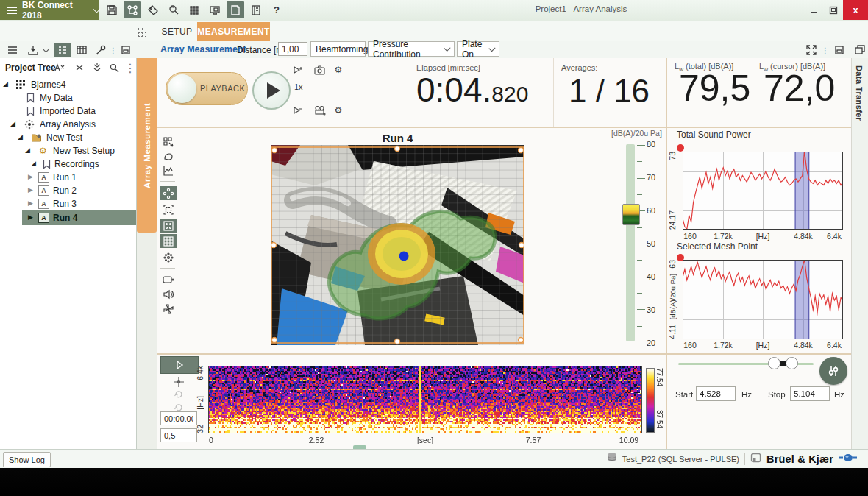  What do you see at coordinates (179, 394) in the screenshot?
I see `loop-icon` at bounding box center [179, 394].